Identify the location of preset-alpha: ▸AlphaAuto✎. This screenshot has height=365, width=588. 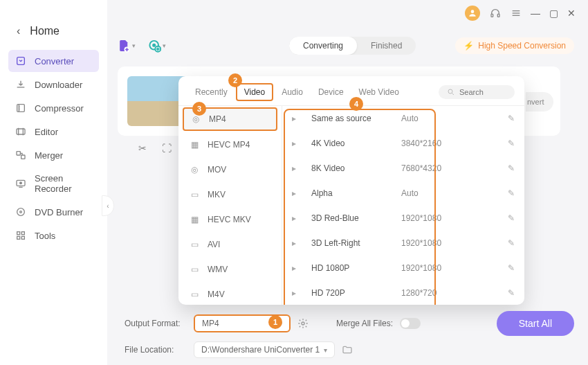
(403, 193).